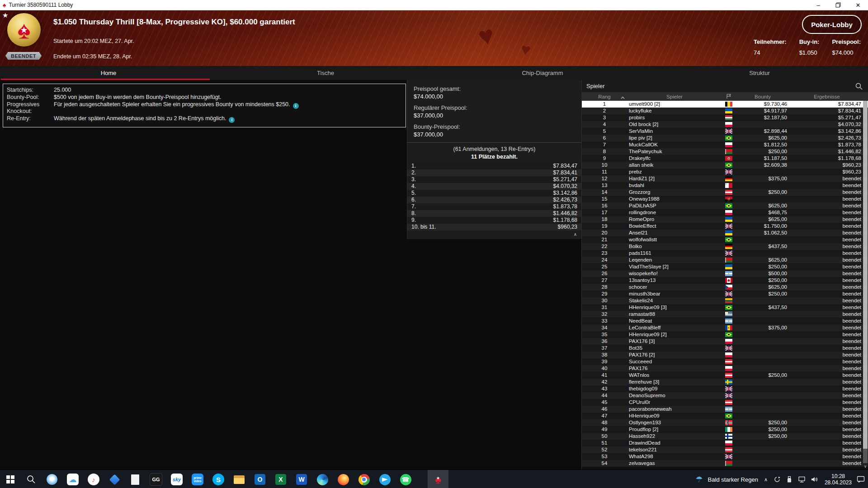 The width and height of the screenshot is (868, 488). Describe the element at coordinates (725, 260) in the screenshot. I see `player-row: 24Leqenden$625,00beendet` at that location.